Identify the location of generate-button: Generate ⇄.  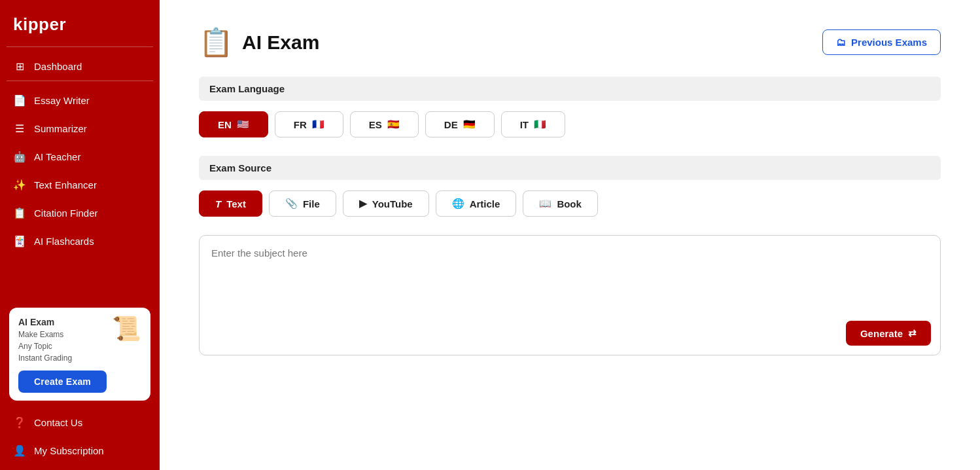
(888, 333).